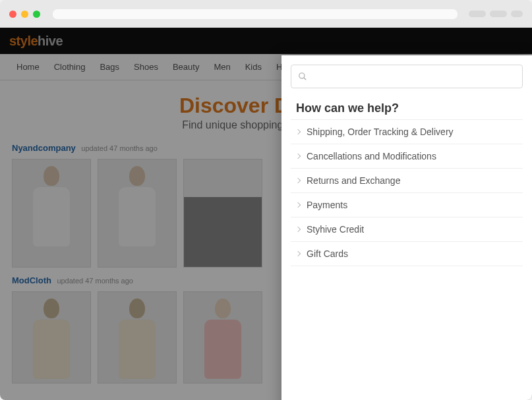 Image resolution: width=532 pixels, height=400 pixels. I want to click on help-item-label: Payments, so click(327, 205).